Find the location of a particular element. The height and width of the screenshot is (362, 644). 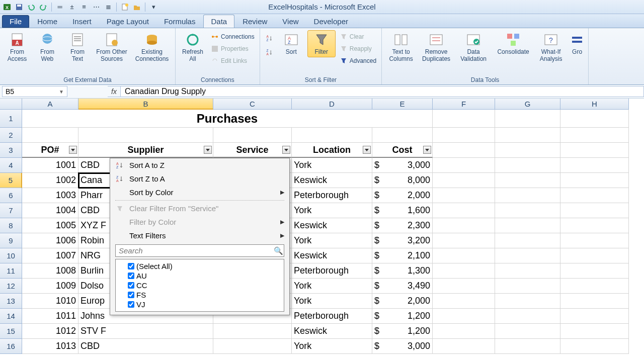

header-cell: Service is located at coordinates (253, 150).